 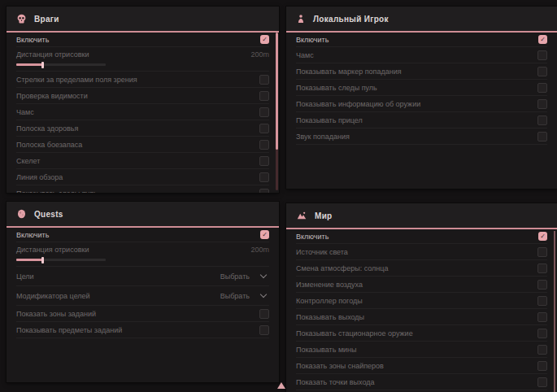 I want to click on panel-header: Враги, so click(x=143, y=20).